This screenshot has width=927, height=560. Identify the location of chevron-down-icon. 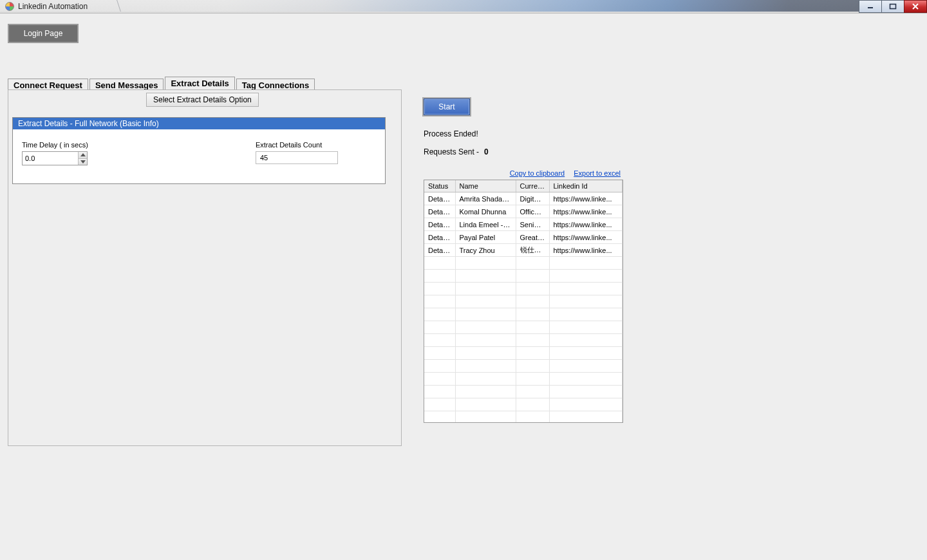
(83, 162).